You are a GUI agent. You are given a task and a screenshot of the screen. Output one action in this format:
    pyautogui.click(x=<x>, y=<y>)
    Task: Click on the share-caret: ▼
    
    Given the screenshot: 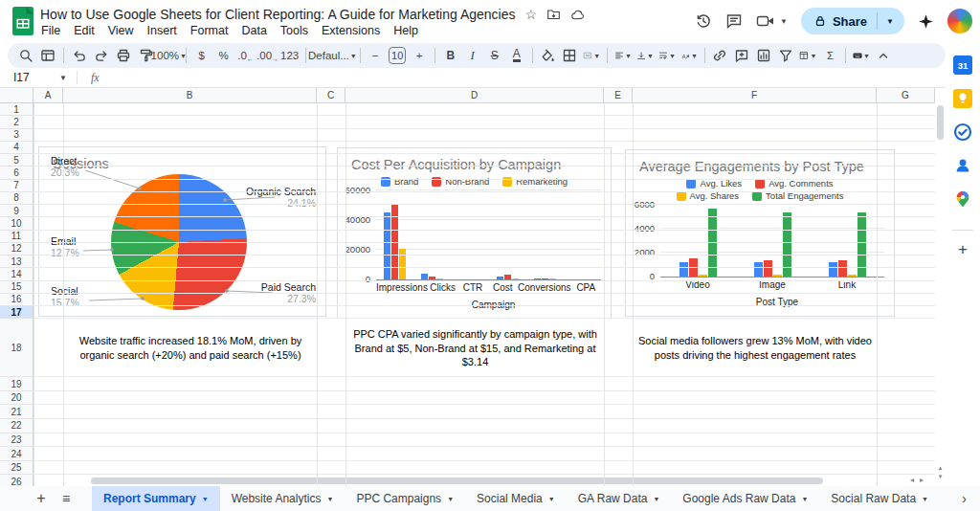 What is the action you would take?
    pyautogui.click(x=891, y=21)
    